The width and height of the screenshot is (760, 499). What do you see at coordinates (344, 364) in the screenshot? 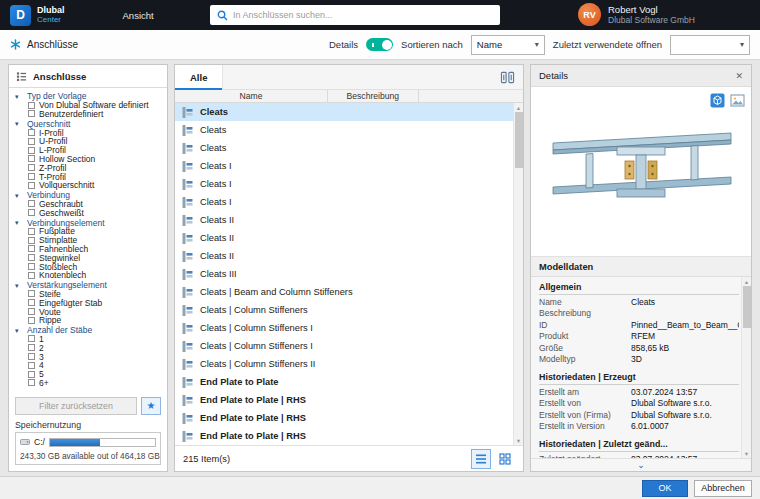
I see `connection-row: Cleats | Column Stiffeners II` at bounding box center [344, 364].